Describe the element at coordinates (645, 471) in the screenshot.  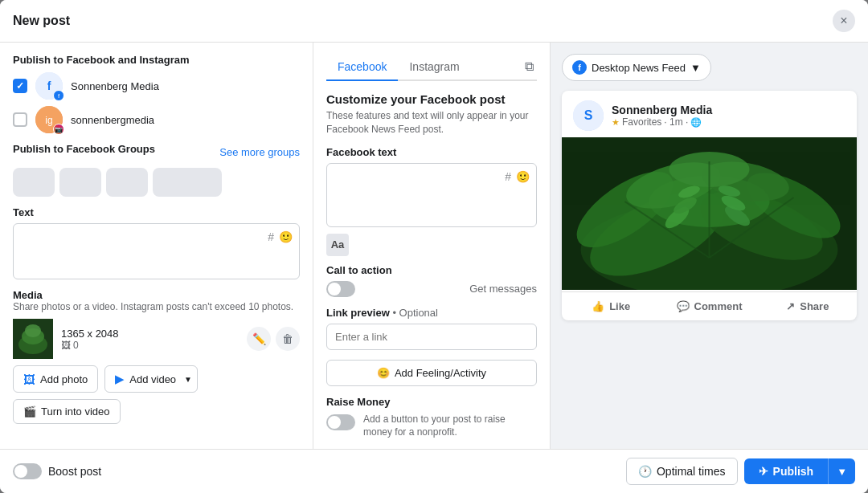
I see `clock-icon: 🕐` at that location.